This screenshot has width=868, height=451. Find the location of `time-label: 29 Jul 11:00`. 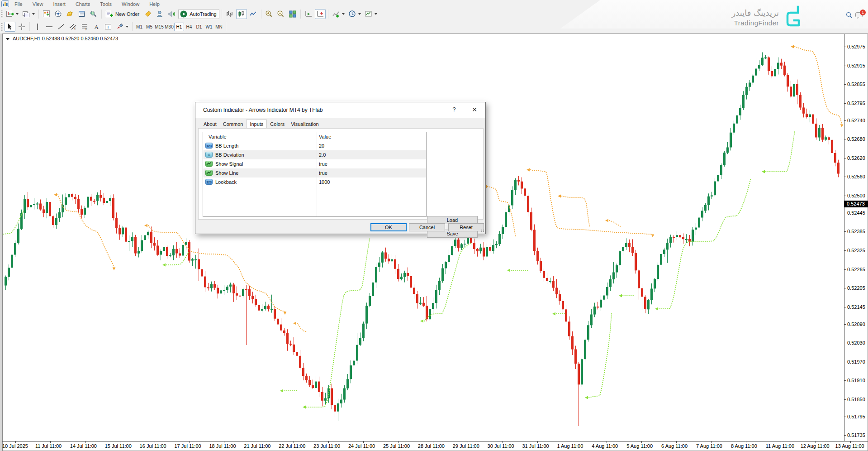

time-label: 29 Jul 11:00 is located at coordinates (466, 446).